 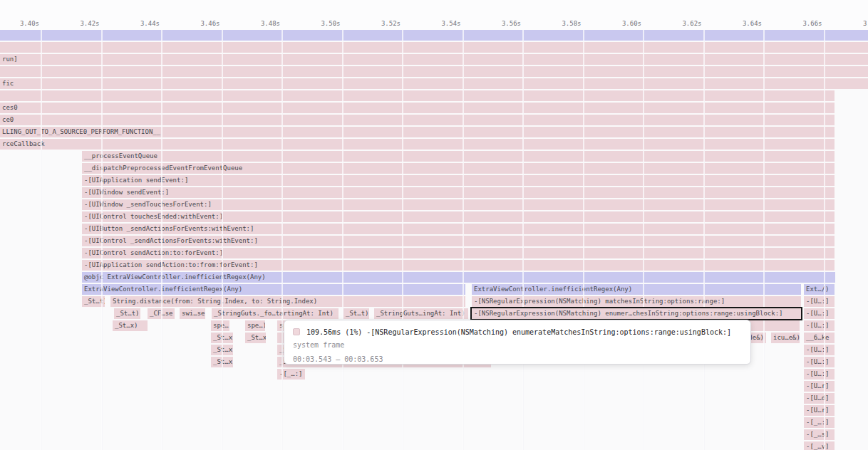 I want to click on flame-bar: swi…se, so click(x=192, y=313).